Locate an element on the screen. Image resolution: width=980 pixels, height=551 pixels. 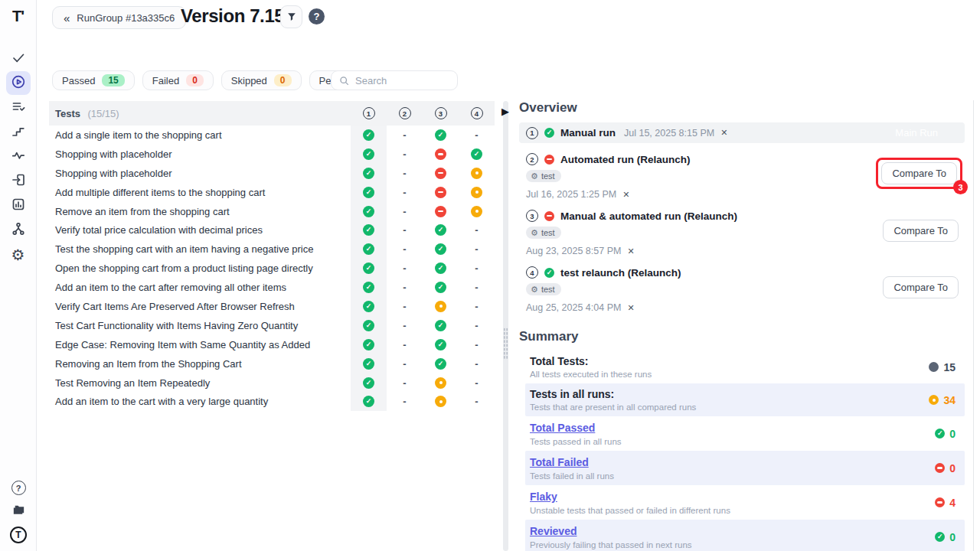
collapse-panel-icon: ▶ is located at coordinates (505, 112).